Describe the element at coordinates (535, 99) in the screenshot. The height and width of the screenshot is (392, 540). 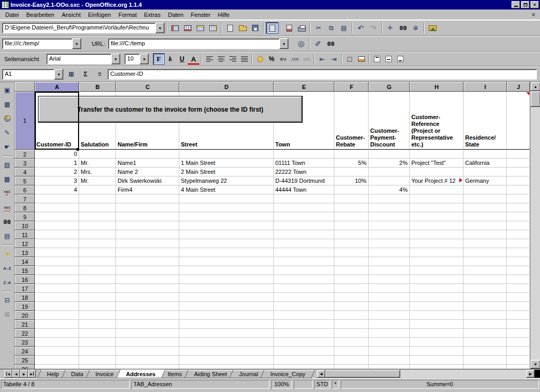
I see `vertical-scroll-thumb` at that location.